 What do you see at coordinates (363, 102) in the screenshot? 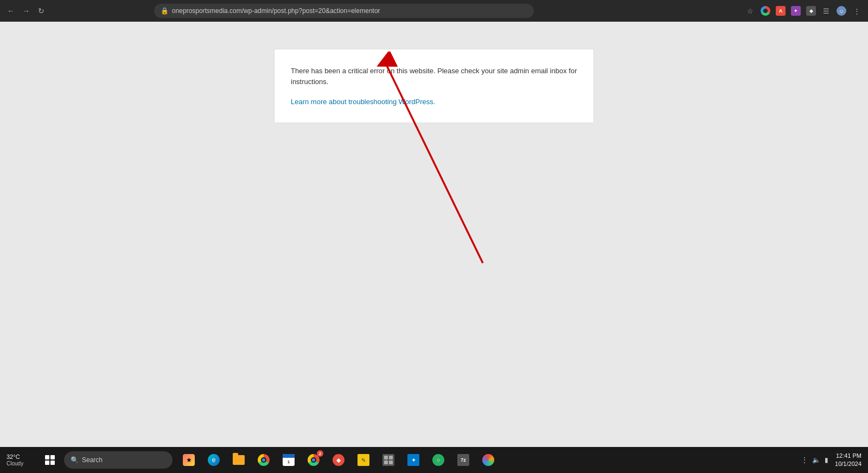
I see `troubleshoot-link: Learn more about troubleshooting WordPre…` at bounding box center [363, 102].